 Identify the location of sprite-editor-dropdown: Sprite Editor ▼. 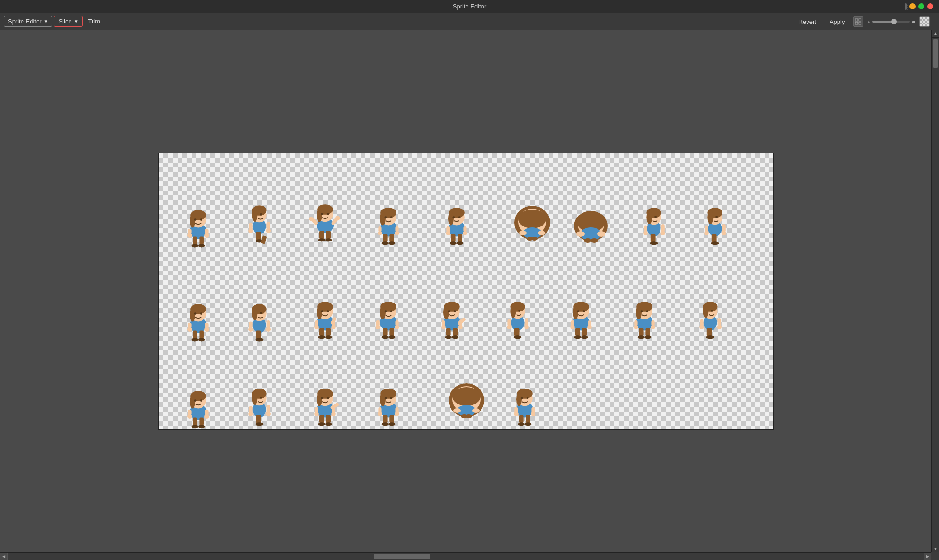
(28, 22).